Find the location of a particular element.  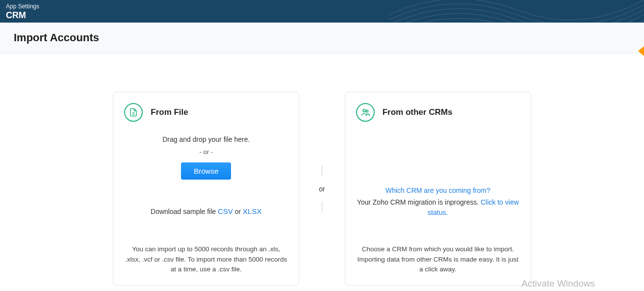

from-other-footer: Choose a CRM from which you would like t… is located at coordinates (438, 259).